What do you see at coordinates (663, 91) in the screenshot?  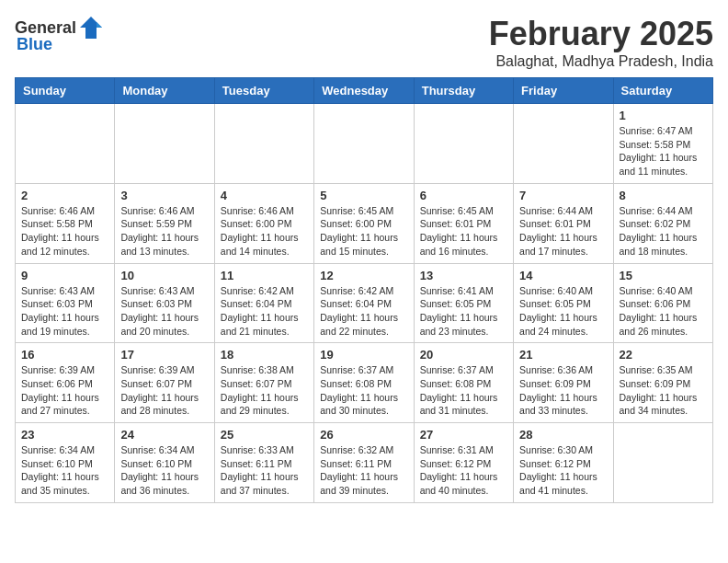 I see `weekday-header-saturday: Saturday` at bounding box center [663, 91].